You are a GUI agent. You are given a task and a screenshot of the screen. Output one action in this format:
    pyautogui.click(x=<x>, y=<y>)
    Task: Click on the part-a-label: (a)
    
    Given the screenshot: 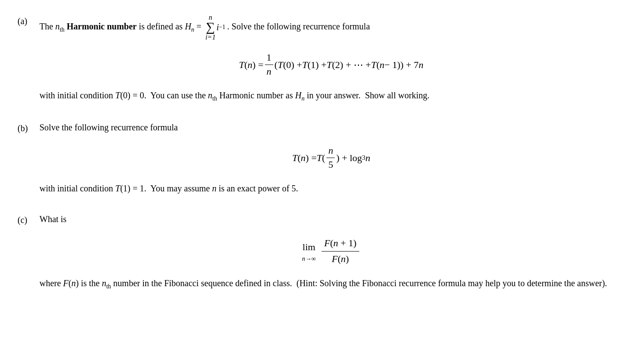 What is the action you would take?
    pyautogui.click(x=29, y=21)
    